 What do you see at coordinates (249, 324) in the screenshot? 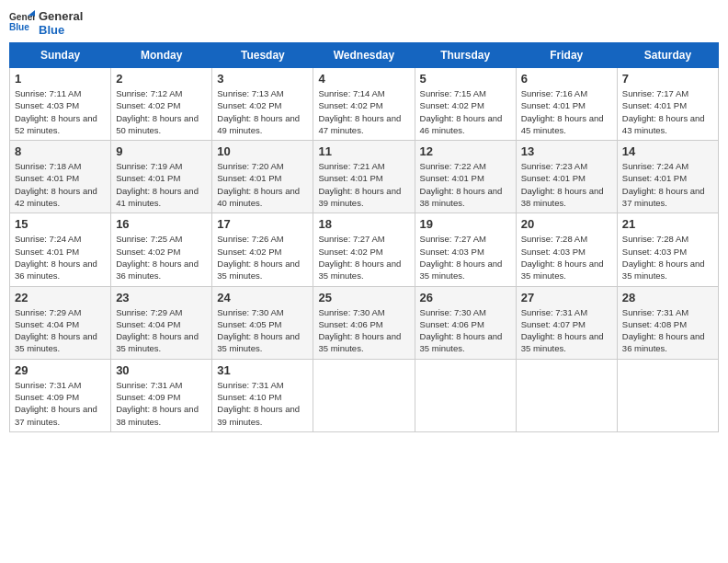
I see `sunset-label: Sunset: 4:05 PM` at bounding box center [249, 324].